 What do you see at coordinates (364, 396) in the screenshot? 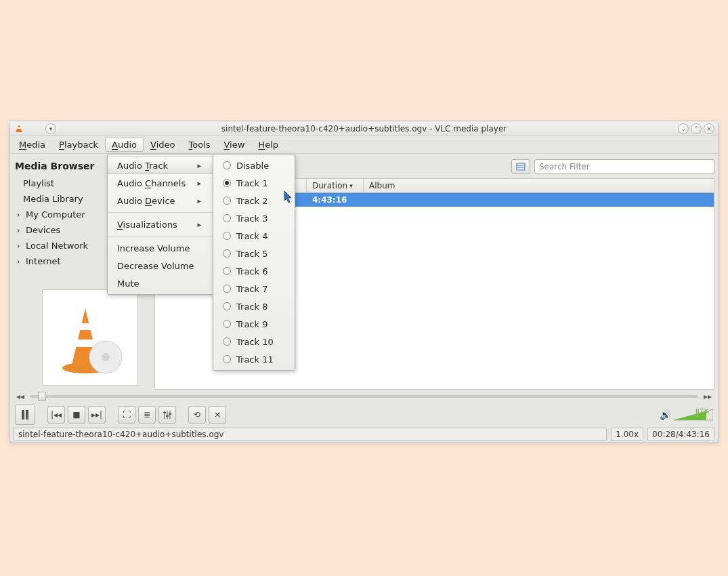
I see `seekbar: ◂◂ ▸▸` at bounding box center [364, 396].